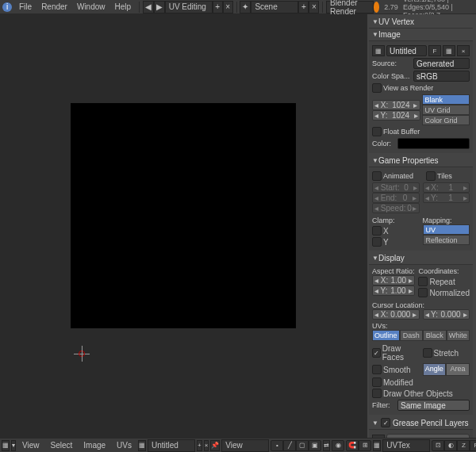 Image resolution: width=476 pixels, height=452 pixels. I want to click on repeat-check, so click(423, 282).